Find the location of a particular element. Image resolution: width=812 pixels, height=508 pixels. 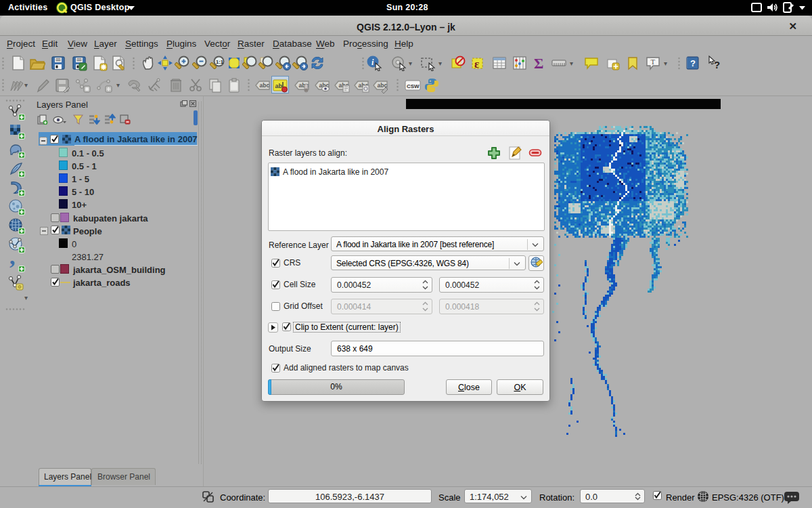

svg-text: 1:1 is located at coordinates (219, 62).